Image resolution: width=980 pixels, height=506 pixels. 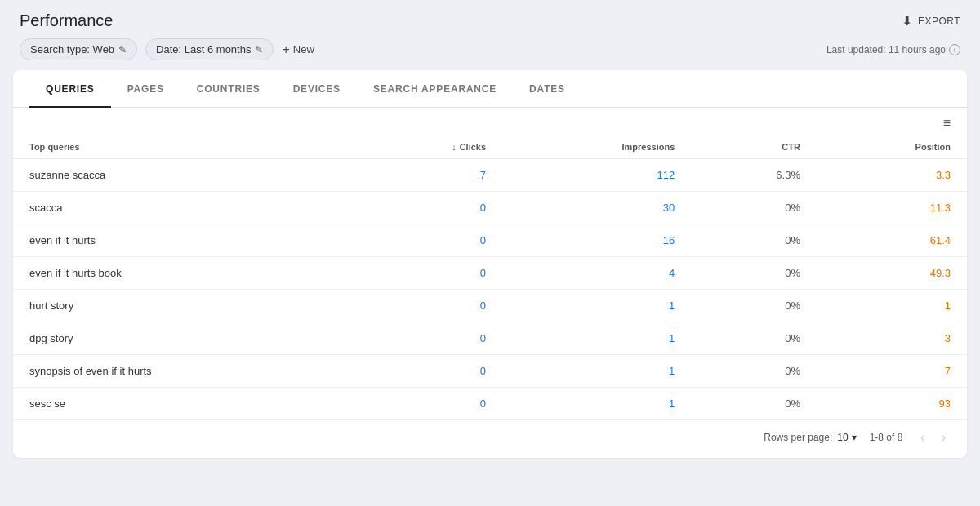 I want to click on impressions-cell: 112, so click(x=596, y=175).